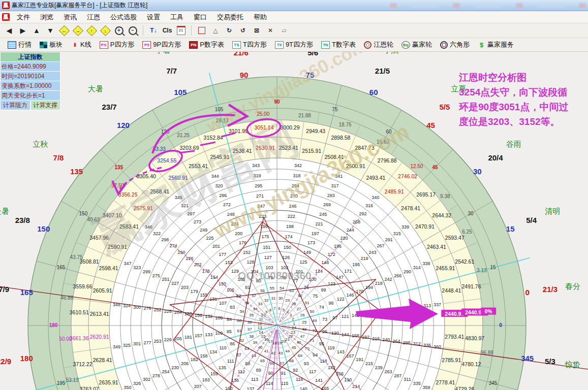 This screenshot has height=390, width=588. I want to click on svg-text: 23/7, so click(109, 107).